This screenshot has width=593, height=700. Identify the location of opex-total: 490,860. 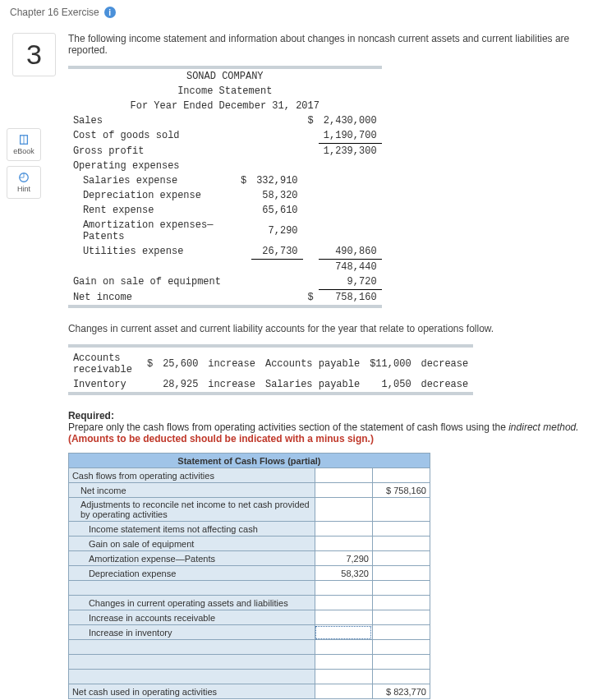
(350, 251).